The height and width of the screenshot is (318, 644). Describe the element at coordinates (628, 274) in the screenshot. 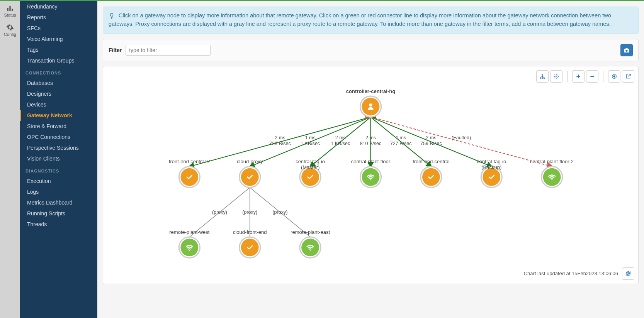

I see `refresh-button` at that location.